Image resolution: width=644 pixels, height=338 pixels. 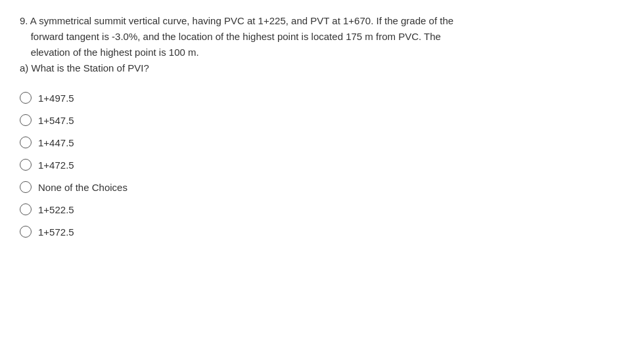 I want to click on option-item-3: 1+447.5, so click(x=322, y=142).